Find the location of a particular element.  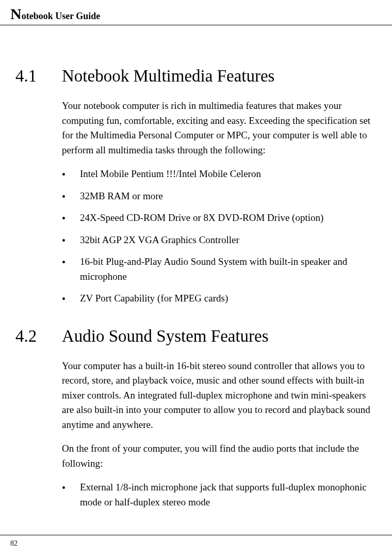

section-title: Audio Sound System Features is located at coordinates (219, 337).